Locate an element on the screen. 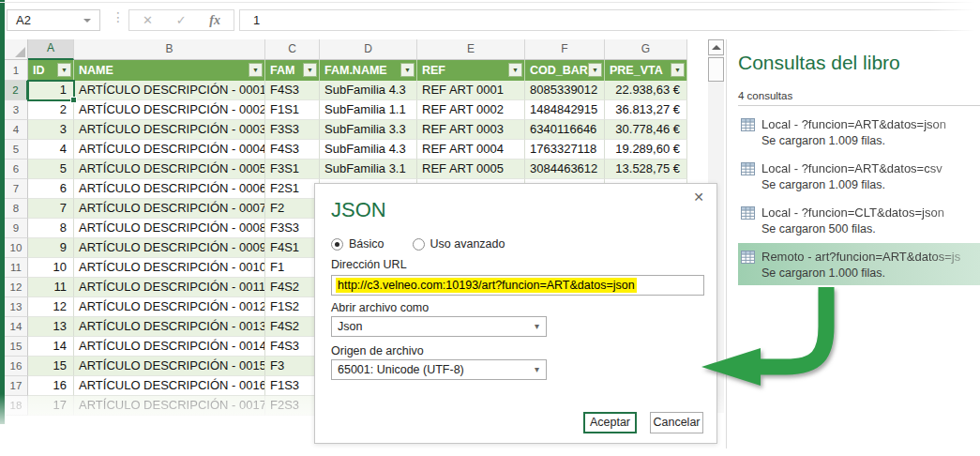 The width and height of the screenshot is (980, 456). cell: ARTÍCULO DESCRIPCIÓN - 0010 is located at coordinates (170, 268).